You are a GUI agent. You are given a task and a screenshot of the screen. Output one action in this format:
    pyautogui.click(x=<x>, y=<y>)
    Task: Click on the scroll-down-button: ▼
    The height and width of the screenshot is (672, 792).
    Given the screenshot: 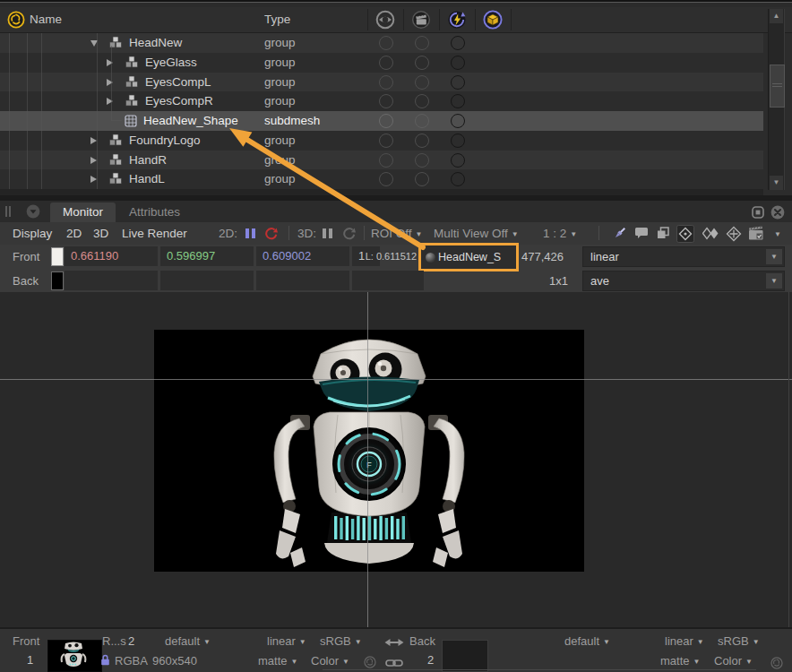 What is the action you would take?
    pyautogui.click(x=776, y=183)
    